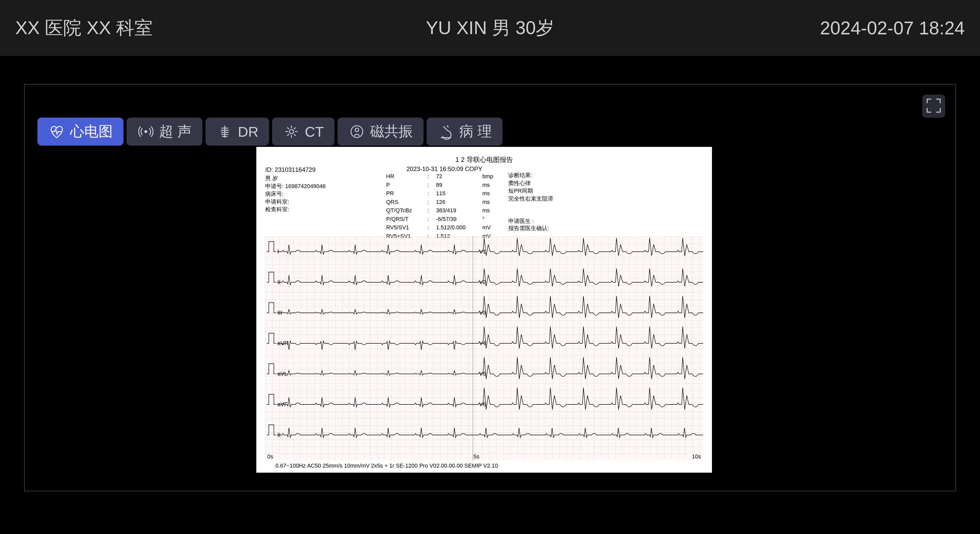 This screenshot has height=534, width=980. I want to click on meta-apply-dept: 申请科室:, so click(295, 202).